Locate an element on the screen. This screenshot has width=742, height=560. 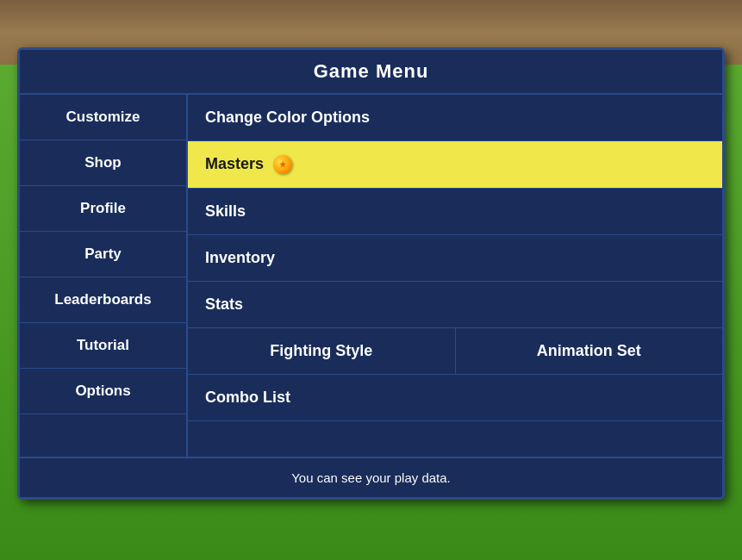
inventory-button: Inventory is located at coordinates (455, 258).